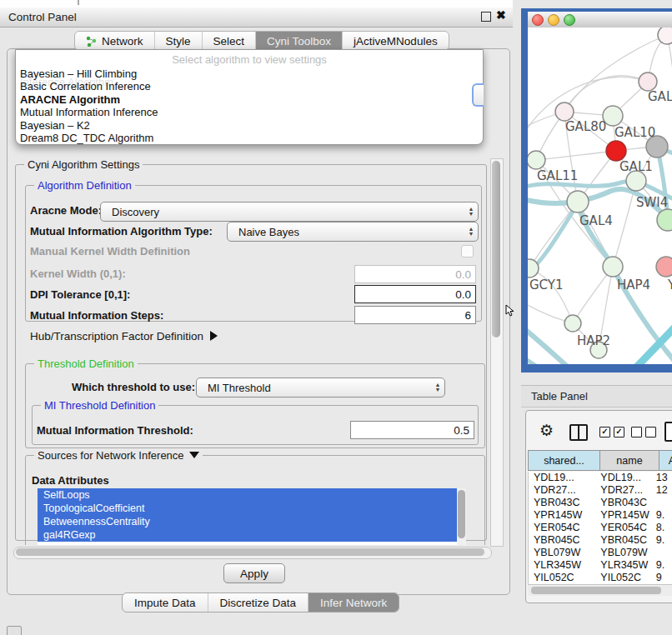  Describe the element at coordinates (538, 20) in the screenshot. I see `close-traffic-light-icon` at that location.